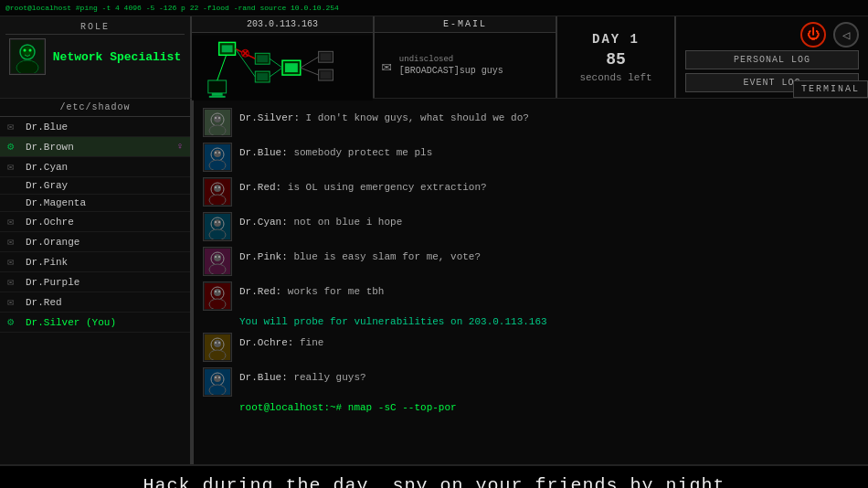 Image resolution: width=868 pixels, height=488 pixels. I want to click on player-item: ✉Dr.Pink, so click(95, 262).